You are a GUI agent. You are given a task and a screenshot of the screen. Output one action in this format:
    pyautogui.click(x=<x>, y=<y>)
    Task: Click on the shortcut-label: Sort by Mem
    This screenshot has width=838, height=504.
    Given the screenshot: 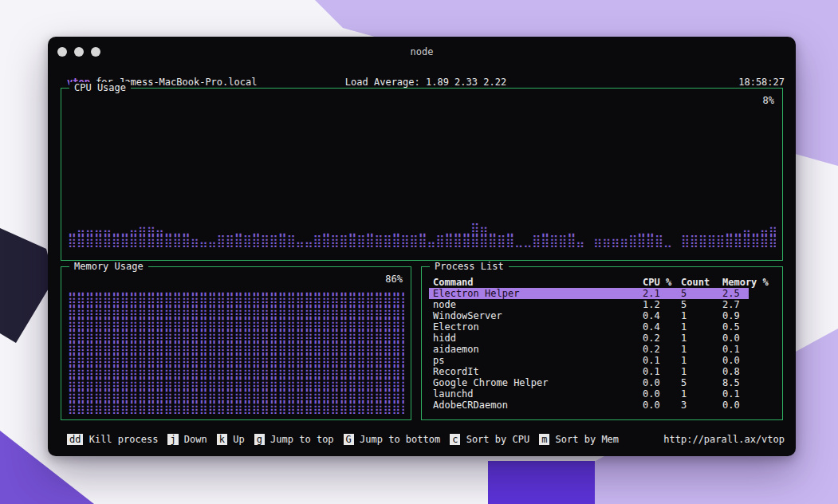 What is the action you would take?
    pyautogui.click(x=584, y=439)
    